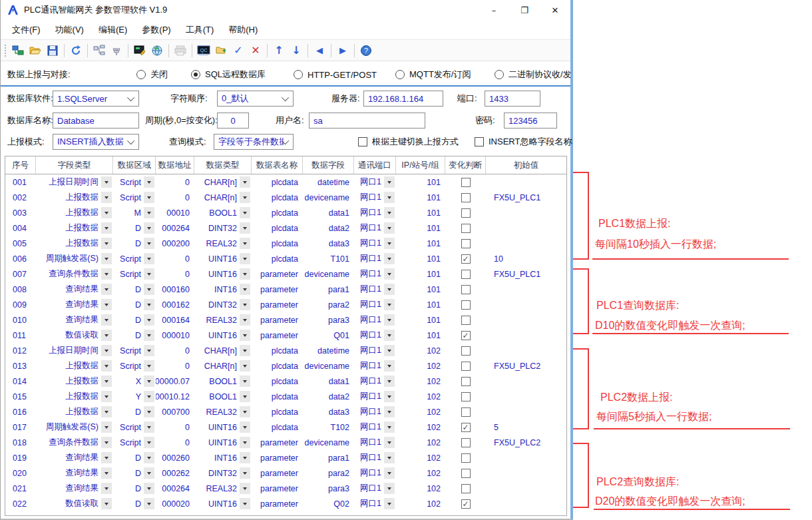 The width and height of the screenshot is (812, 520). What do you see at coordinates (286, 442) in the screenshot?
I see `table-row: 018查询条件数据Script0UINT16parameterdevicenam…` at bounding box center [286, 442].